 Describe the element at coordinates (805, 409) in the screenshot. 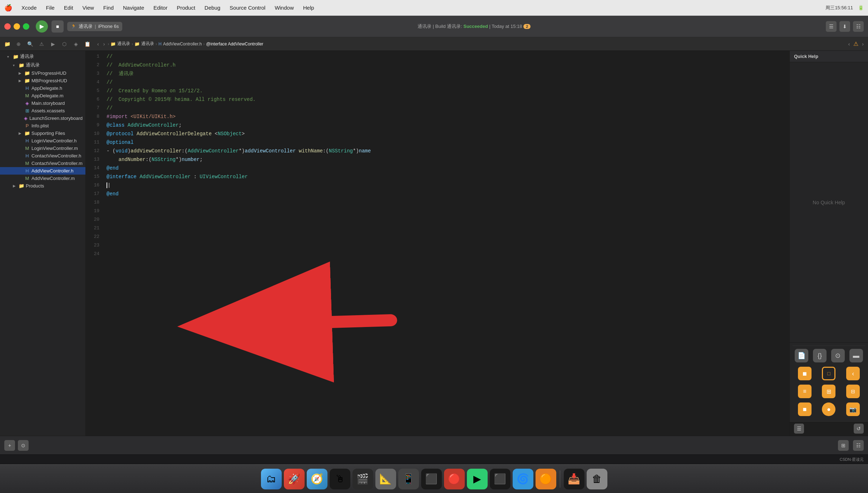

I see `qh-obj-square2-btn: ■` at that location.